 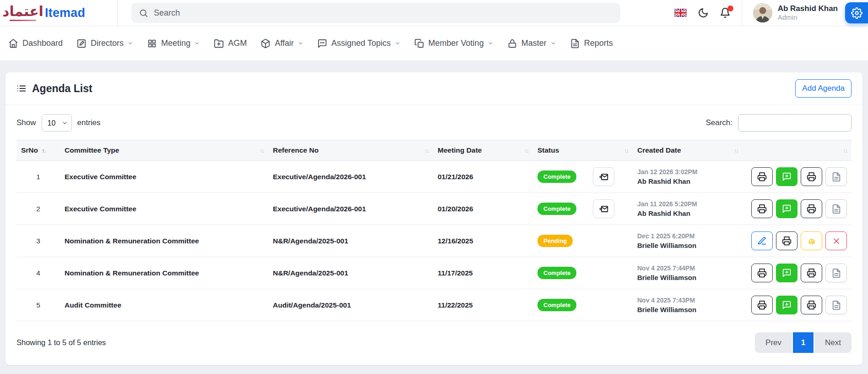 What do you see at coordinates (61, 13) in the screenshot?
I see `brand: اعتماد Itemad` at bounding box center [61, 13].